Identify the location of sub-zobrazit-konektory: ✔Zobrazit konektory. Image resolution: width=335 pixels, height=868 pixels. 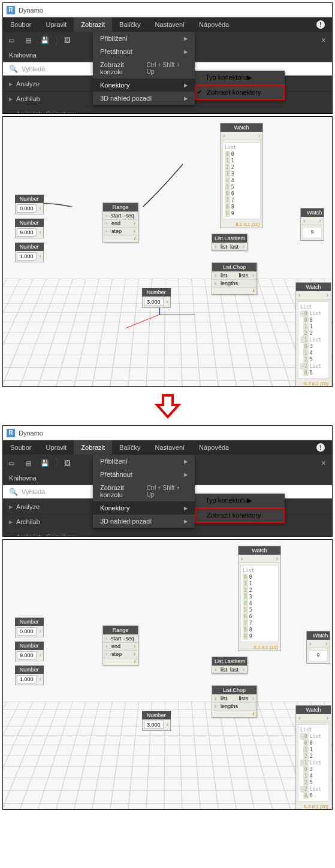
(240, 92).